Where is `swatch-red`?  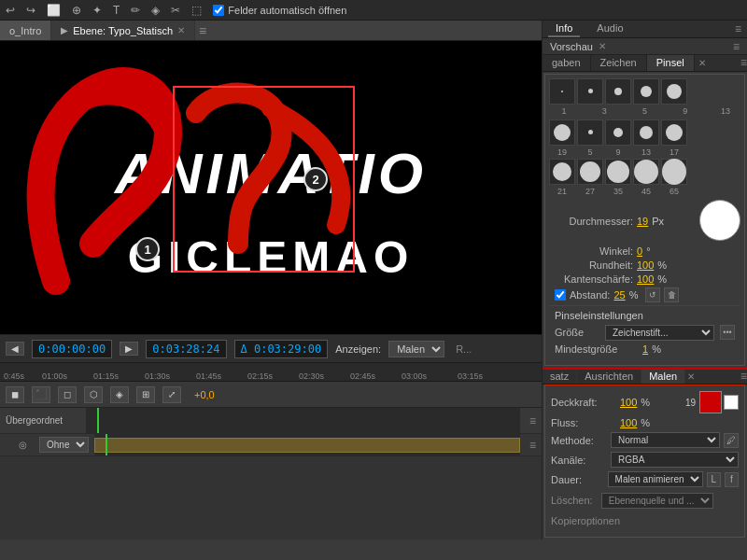
swatch-red is located at coordinates (711, 402).